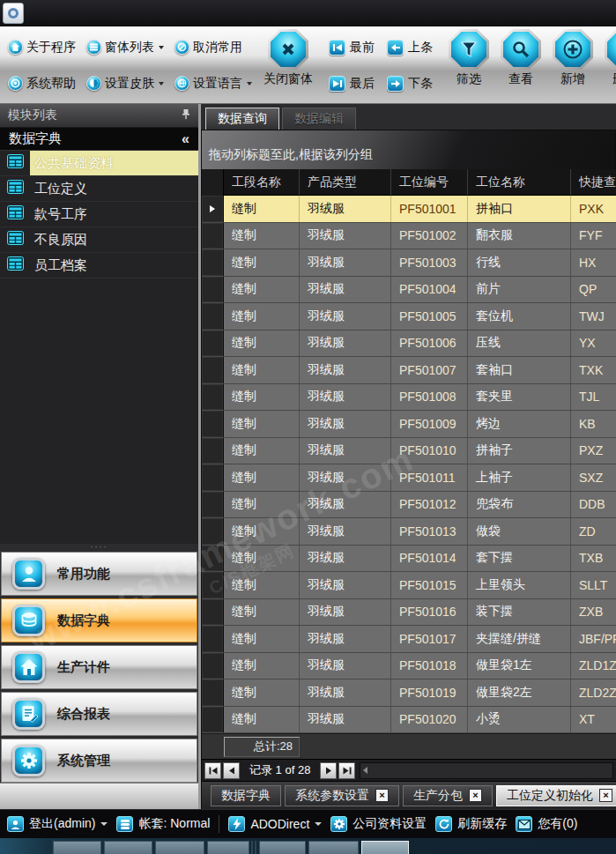 The height and width of the screenshot is (854, 616). Describe the element at coordinates (520, 236) in the screenshot. I see `table-cell: 翻衣服` at that location.